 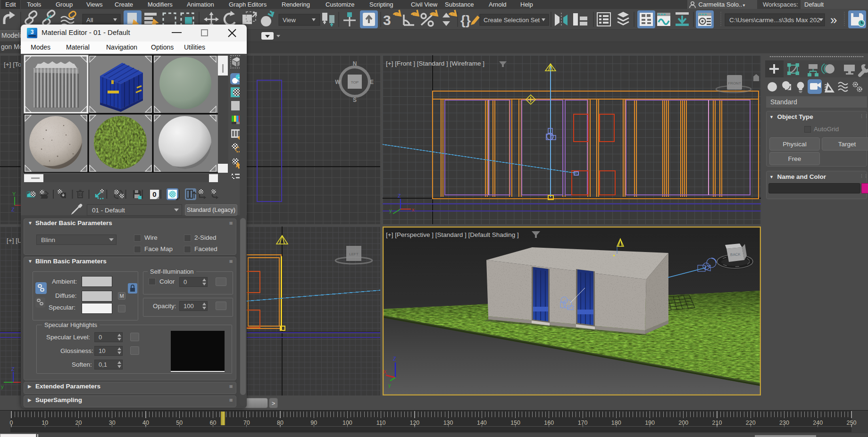 What do you see at coordinates (413, 210) in the screenshot?
I see `svg-text: x` at bounding box center [413, 210].